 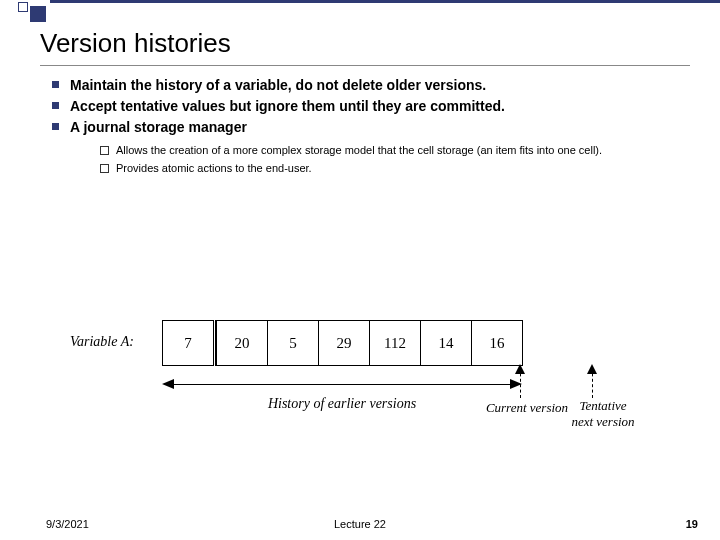 What do you see at coordinates (393, 150) in the screenshot?
I see `sub-bullet-item: Allows the creation of a more complex st…` at bounding box center [393, 150].